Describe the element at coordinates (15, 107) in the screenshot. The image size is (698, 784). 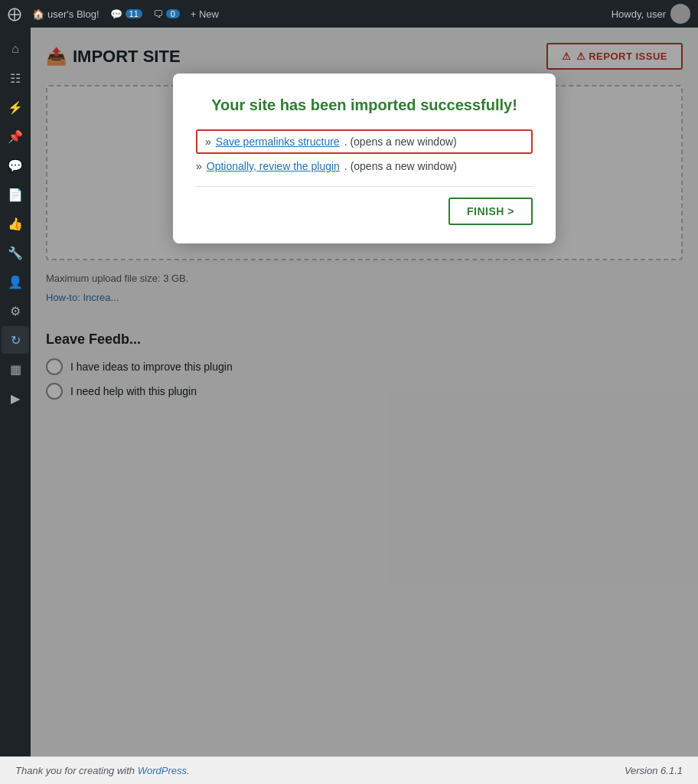
I see `jetpack-icon: ⚡` at that location.